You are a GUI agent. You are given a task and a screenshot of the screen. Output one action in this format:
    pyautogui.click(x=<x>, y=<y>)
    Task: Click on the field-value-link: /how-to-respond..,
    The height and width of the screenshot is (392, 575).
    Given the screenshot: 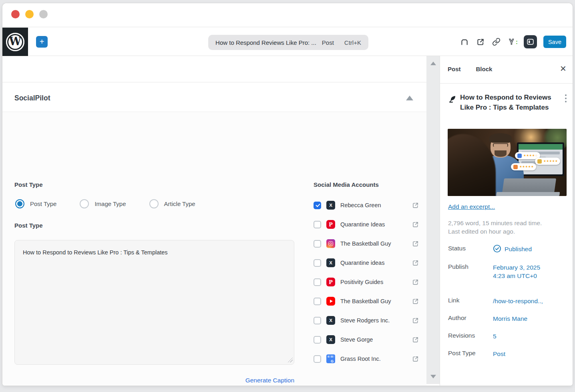 What is the action you would take?
    pyautogui.click(x=518, y=301)
    